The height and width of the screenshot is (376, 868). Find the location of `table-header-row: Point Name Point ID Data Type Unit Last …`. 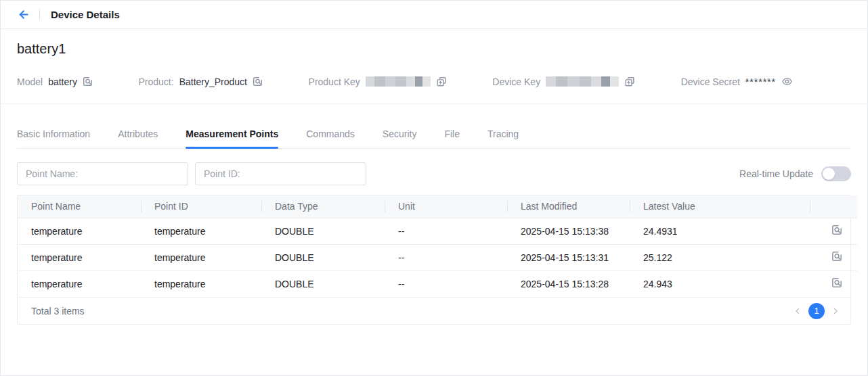

table-header-row: Point Name Point ID Data Type Unit Last … is located at coordinates (437, 207).